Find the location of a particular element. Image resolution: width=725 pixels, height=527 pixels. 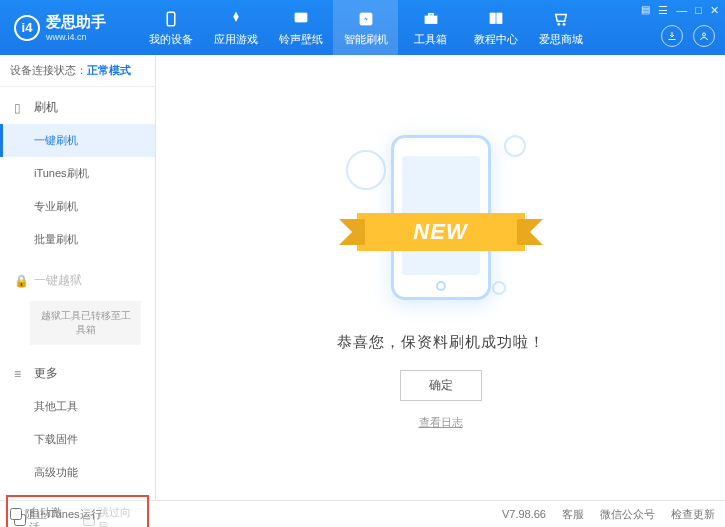

sidebar-item-other-tools: 其他工具 is located at coordinates (78, 406).